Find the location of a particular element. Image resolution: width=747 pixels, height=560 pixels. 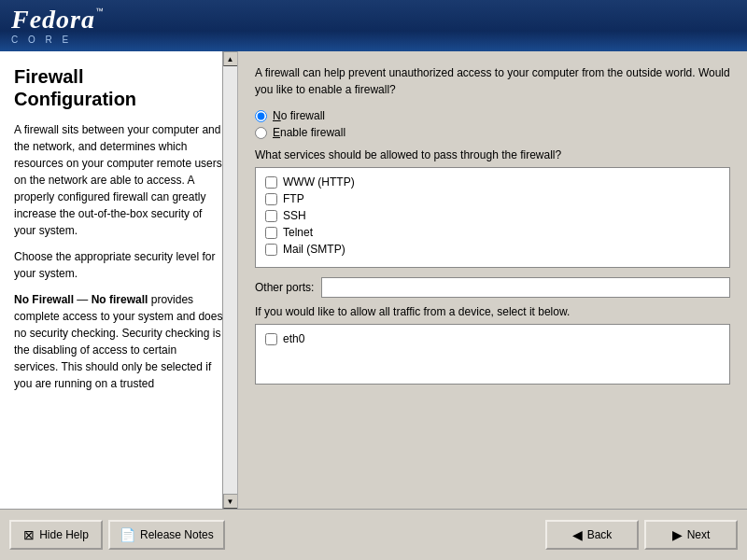

eth0-label: eth0 is located at coordinates (293, 339).